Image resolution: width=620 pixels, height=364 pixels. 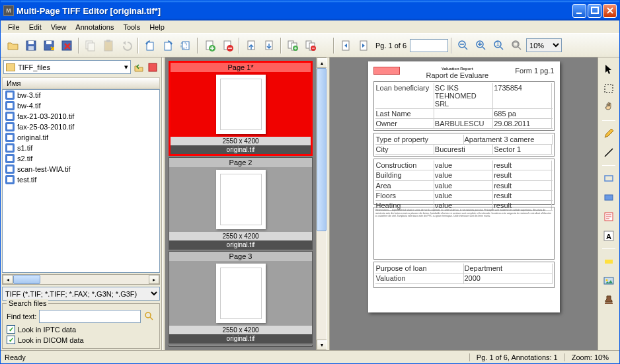 What do you see at coordinates (310, 46) in the screenshot?
I see `main-toolbar: Pg. 1 of 6 1 10%` at bounding box center [310, 46].